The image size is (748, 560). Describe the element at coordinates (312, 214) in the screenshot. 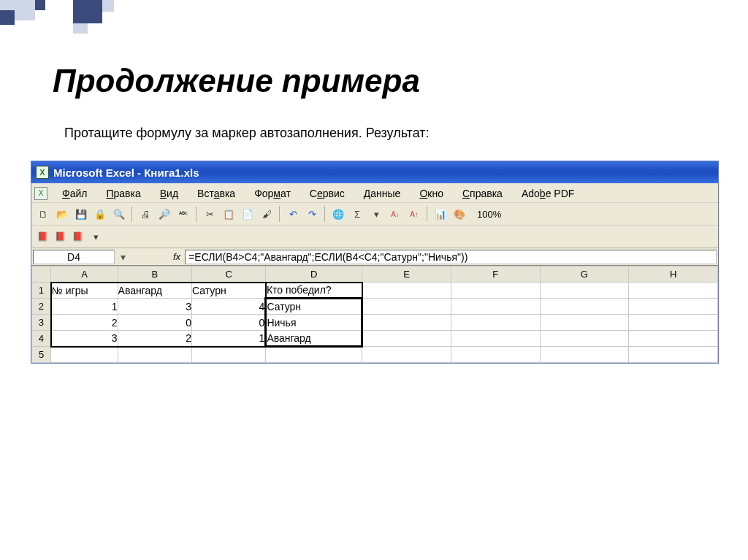

I see `redo-icon: ↷` at that location.